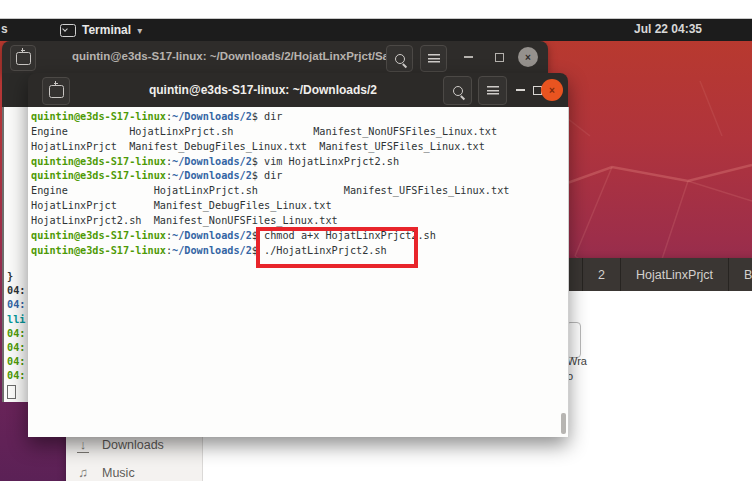  I want to click on back-search-button, so click(400, 58).